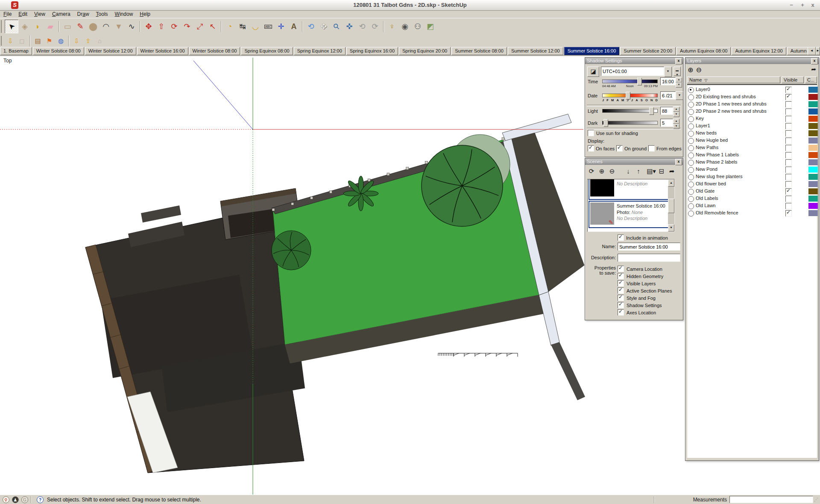 Image resolution: width=820 pixels, height=504 pixels. I want to click on menu-window: Window, so click(124, 15).